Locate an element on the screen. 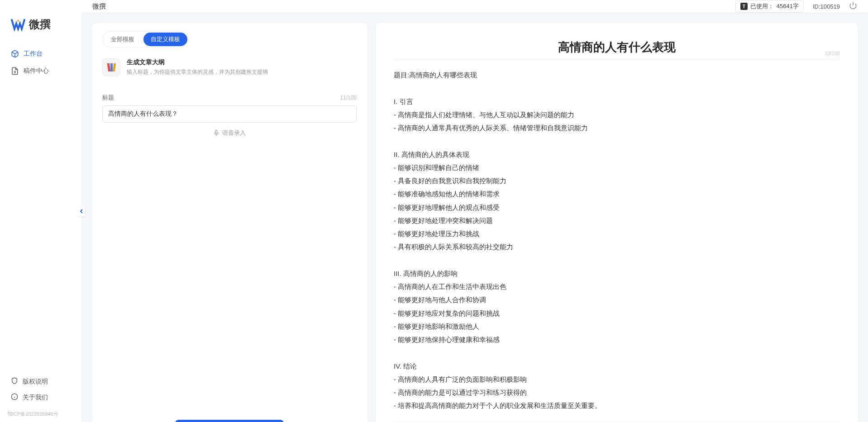 The height and width of the screenshot is (422, 868). text-icon: T is located at coordinates (744, 6).